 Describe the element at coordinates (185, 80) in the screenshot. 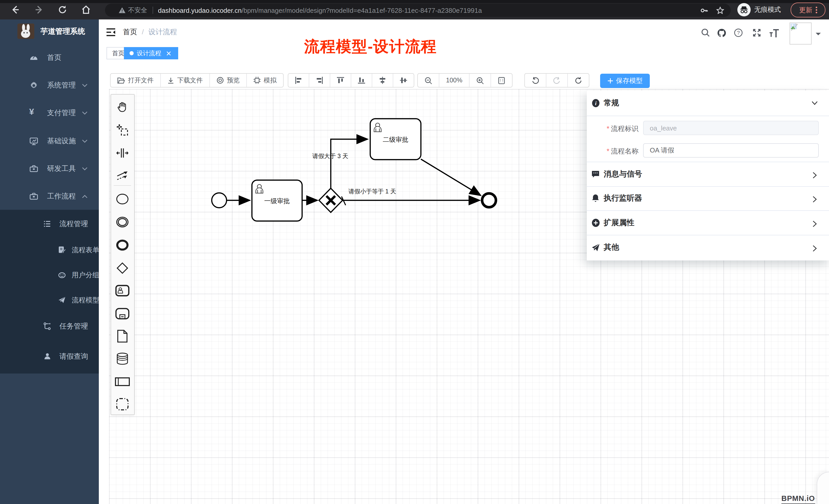

I see `download-file-button: 下载文件` at that location.